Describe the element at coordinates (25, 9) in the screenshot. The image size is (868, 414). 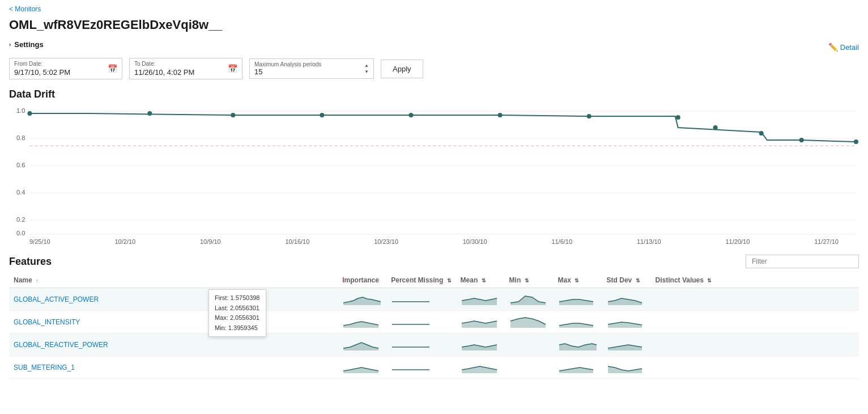
I see `back-to-monitors-link: < Monitors` at that location.